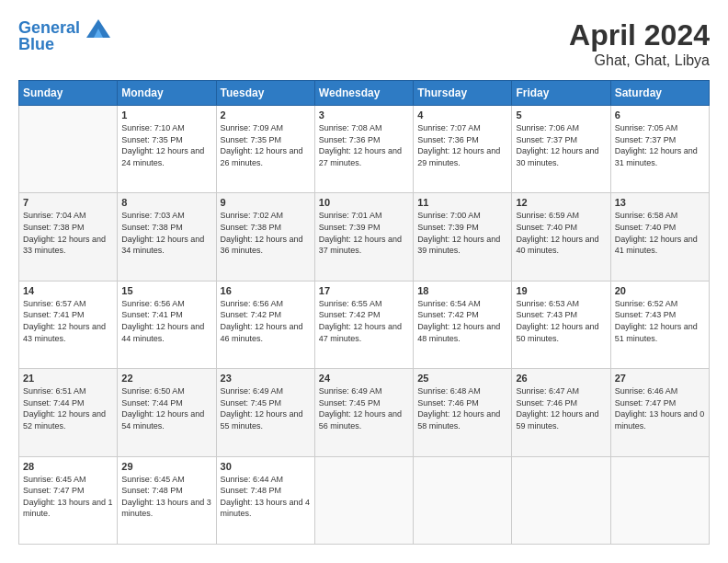 This screenshot has width=728, height=563. What do you see at coordinates (68, 291) in the screenshot?
I see `day-number: 14` at bounding box center [68, 291].